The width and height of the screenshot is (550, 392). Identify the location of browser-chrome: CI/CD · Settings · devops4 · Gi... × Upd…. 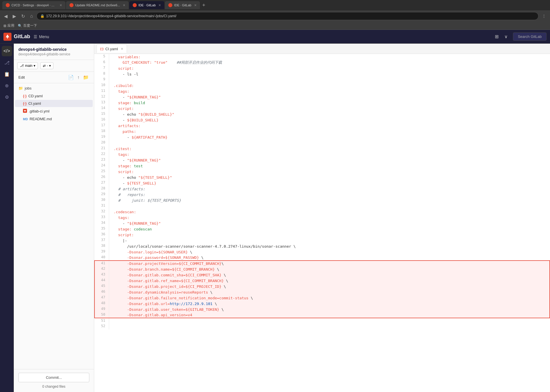
(275, 15).